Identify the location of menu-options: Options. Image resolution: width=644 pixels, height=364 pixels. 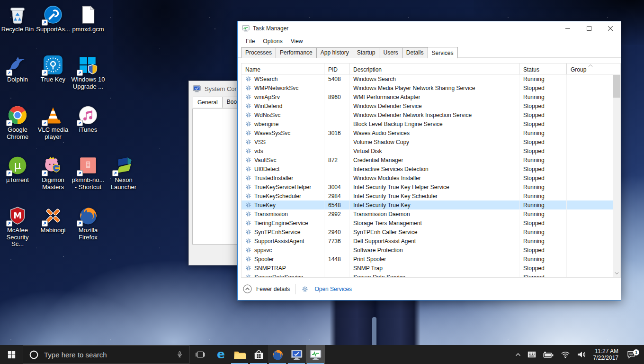
(273, 41).